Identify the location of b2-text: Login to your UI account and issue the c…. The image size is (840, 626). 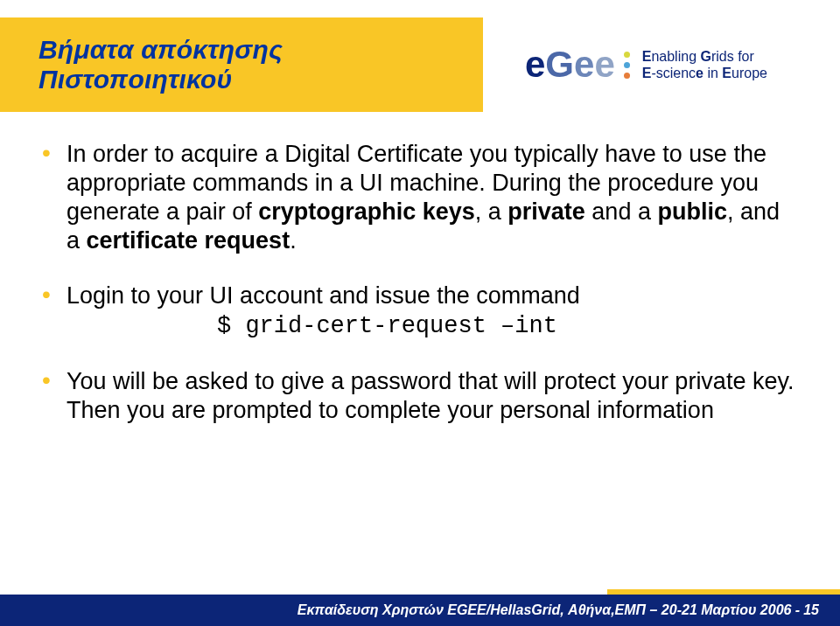
(324, 296).